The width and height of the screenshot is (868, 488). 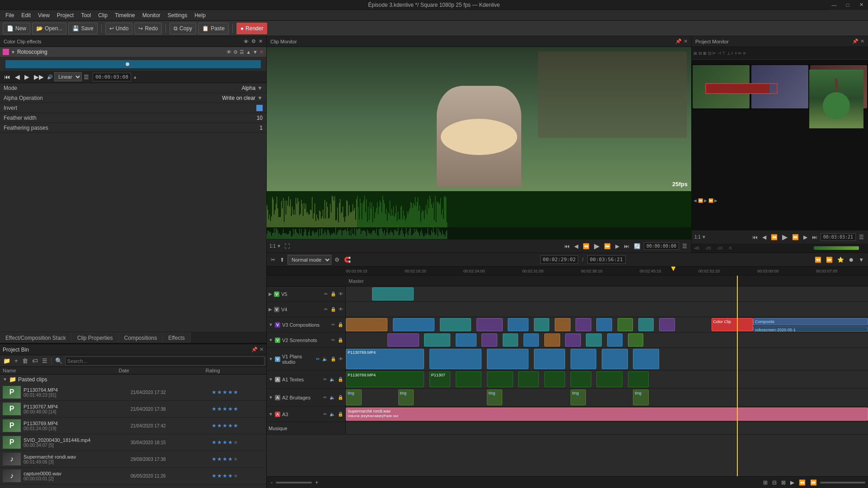 What do you see at coordinates (254, 42) in the screenshot?
I see `settings-icon: ⚙` at bounding box center [254, 42].